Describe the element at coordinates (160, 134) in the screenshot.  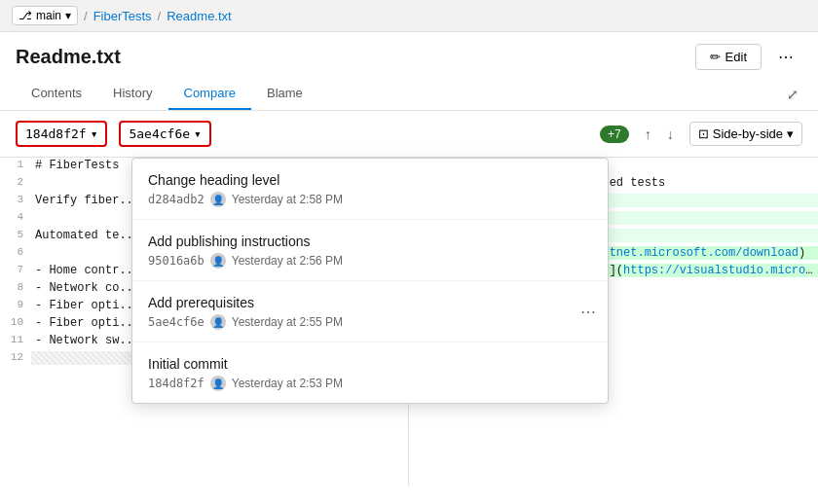
I see `commit2-hash: 5ae4cf6e` at that location.